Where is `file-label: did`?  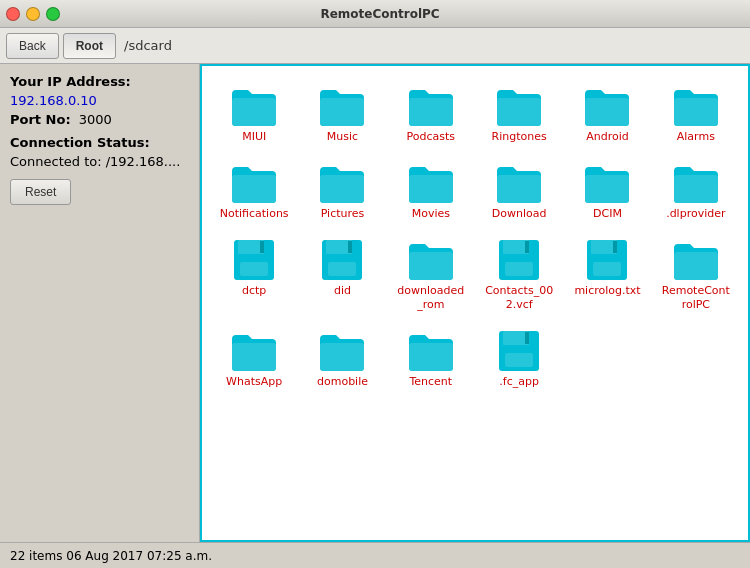
file-label: did is located at coordinates (342, 290).